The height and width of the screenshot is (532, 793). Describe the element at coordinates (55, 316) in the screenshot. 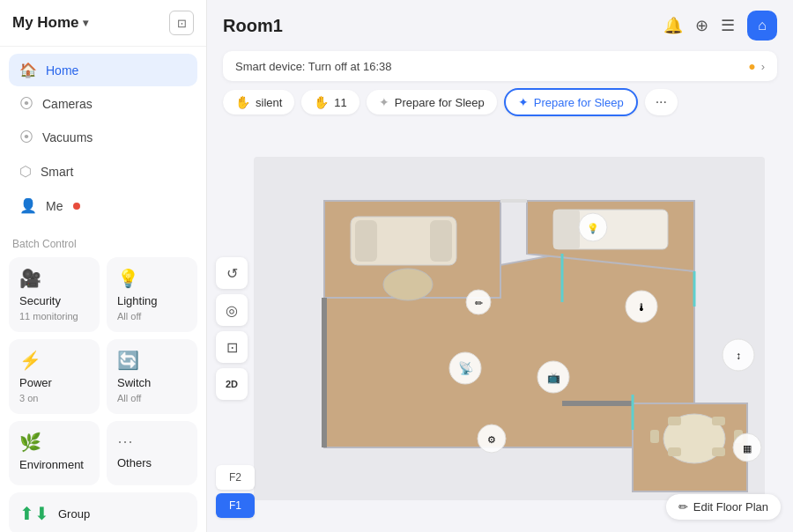

I see `security-card-sub: 11 monitoring` at that location.